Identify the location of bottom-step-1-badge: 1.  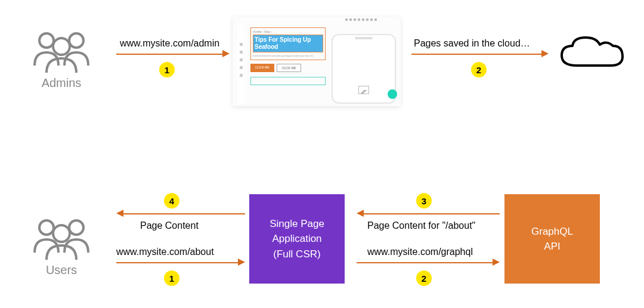
(172, 278).